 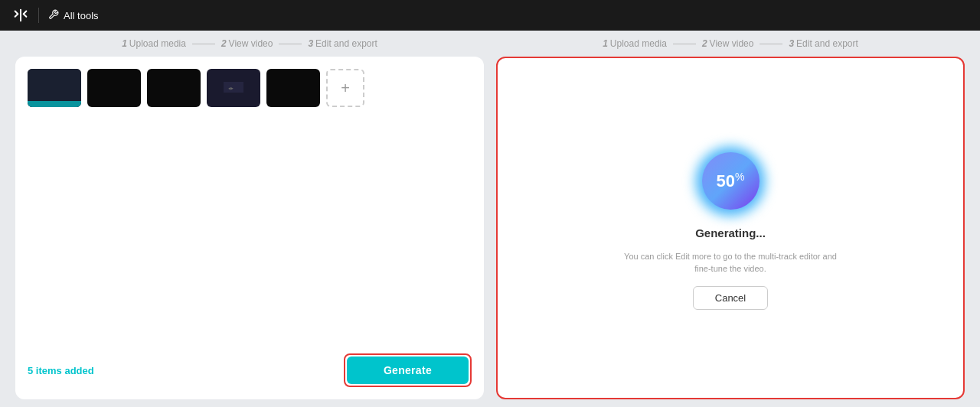 I want to click on generating-subtitle: You can click Edit more to go to the mul…, so click(x=730, y=263).